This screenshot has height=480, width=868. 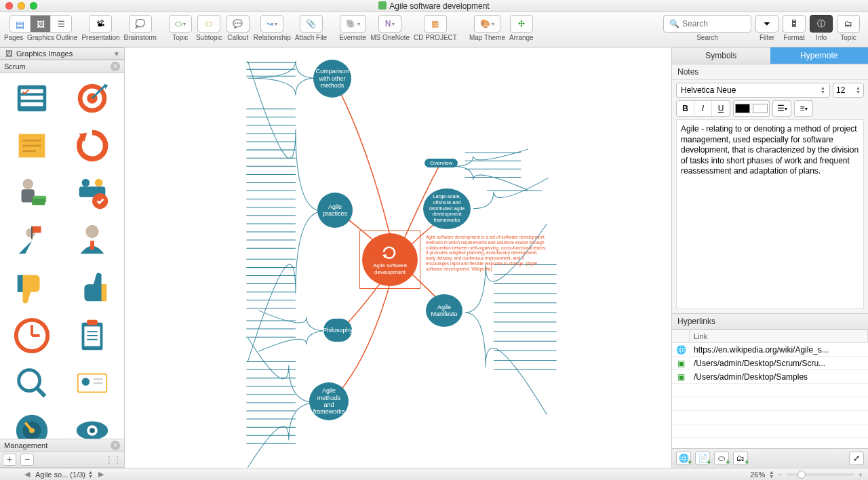 What do you see at coordinates (753, 90) in the screenshot?
I see `font-select: Helvetica Neue▲▼` at bounding box center [753, 90].